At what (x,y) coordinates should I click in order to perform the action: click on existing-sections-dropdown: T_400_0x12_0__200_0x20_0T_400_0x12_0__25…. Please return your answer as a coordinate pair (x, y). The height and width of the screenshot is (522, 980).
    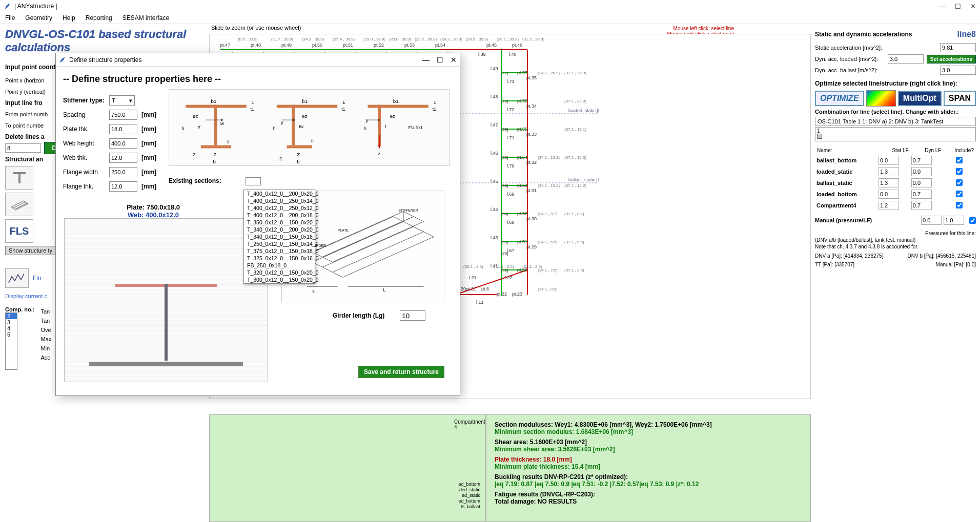
    Looking at the image, I should click on (279, 237).